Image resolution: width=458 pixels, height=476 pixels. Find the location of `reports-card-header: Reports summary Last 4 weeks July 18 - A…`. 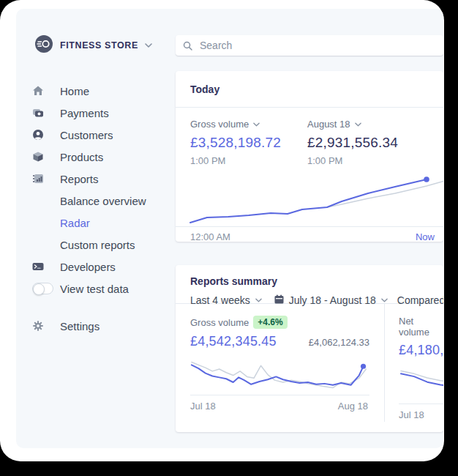

reports-card-header: Reports summary Last 4 weeks July 18 - A… is located at coordinates (309, 284).